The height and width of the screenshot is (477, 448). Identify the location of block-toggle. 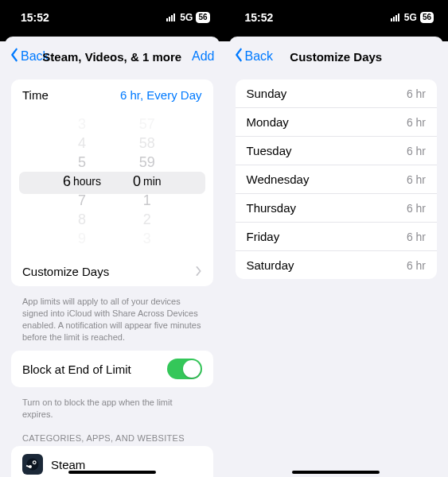
(185, 369).